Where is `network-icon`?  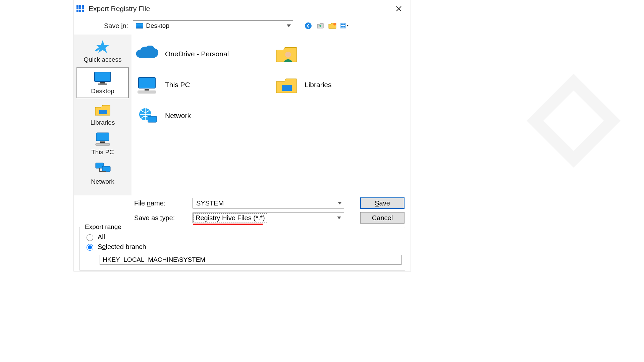 network-icon is located at coordinates (103, 169).